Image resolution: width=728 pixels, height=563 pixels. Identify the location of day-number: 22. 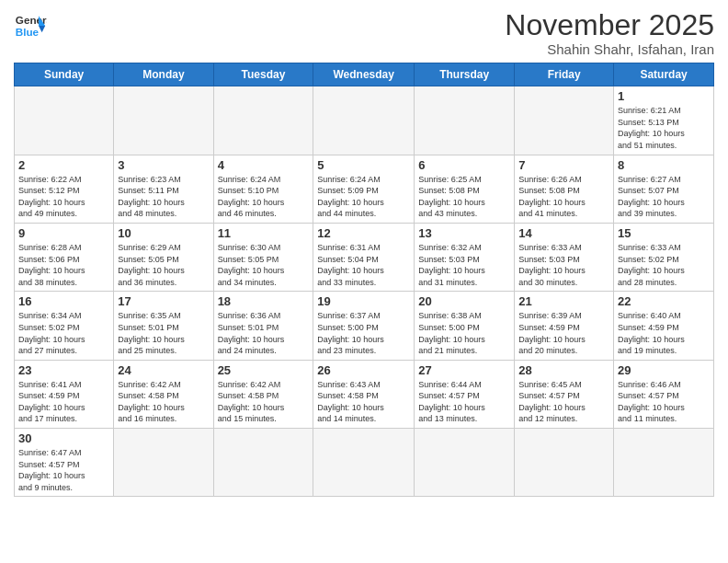
(664, 302).